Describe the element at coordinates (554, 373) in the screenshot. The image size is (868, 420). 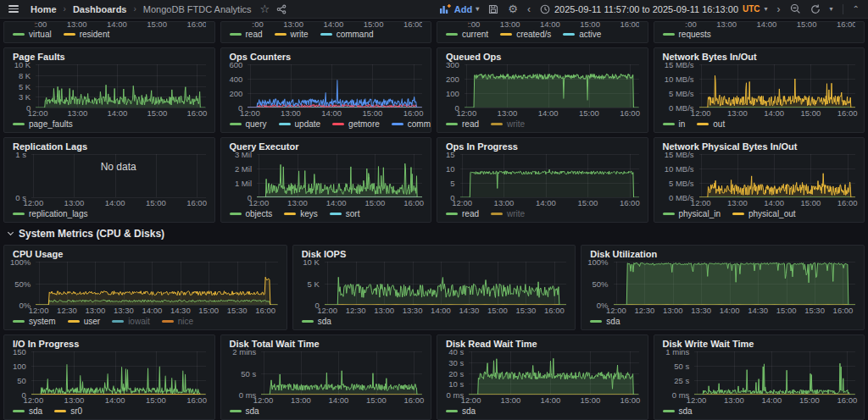
I see `plot-region-disk-read-wait` at that location.